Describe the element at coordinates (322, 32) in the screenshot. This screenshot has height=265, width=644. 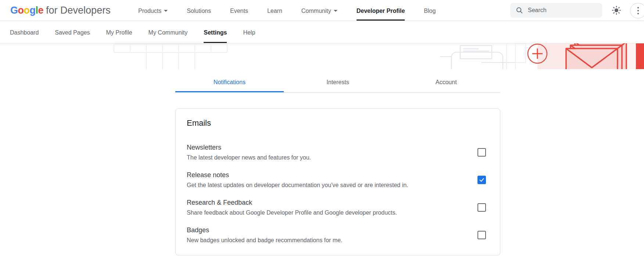
I see `profile-subnav: Dashboard Saved Pages My Profile My Comm…` at that location.